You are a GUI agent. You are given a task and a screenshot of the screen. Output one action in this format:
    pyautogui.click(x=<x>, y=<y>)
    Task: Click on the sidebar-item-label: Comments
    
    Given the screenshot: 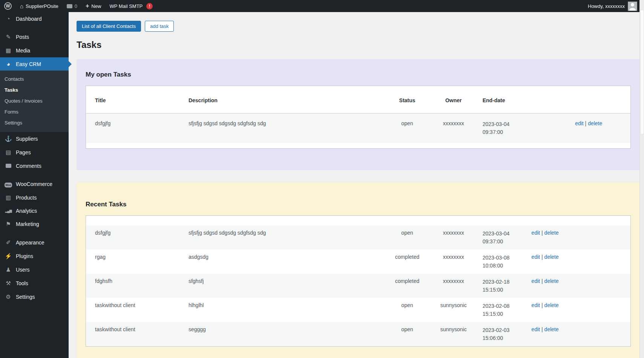 What is the action you would take?
    pyautogui.click(x=29, y=166)
    